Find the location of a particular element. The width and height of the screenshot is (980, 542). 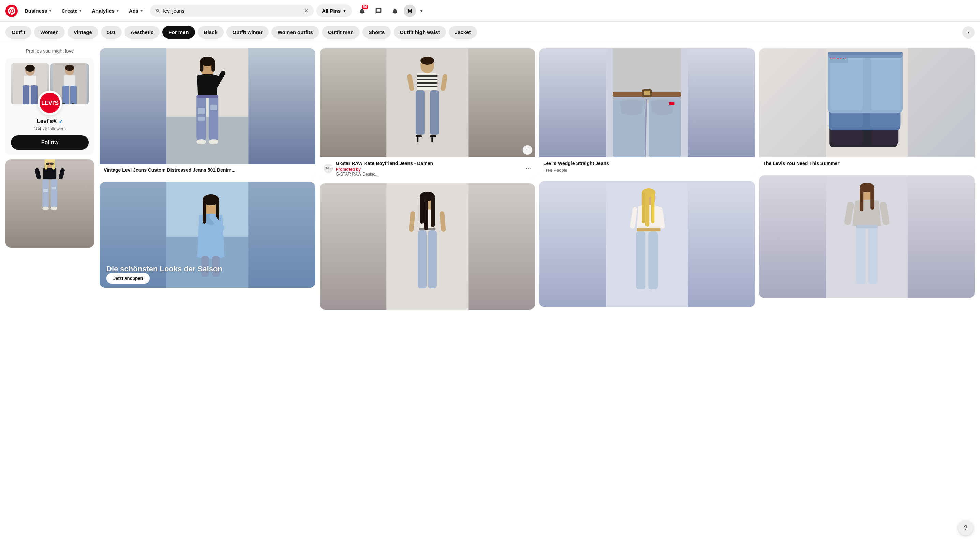

ad-cta-button: Jetzt shoppen is located at coordinates (128, 278).